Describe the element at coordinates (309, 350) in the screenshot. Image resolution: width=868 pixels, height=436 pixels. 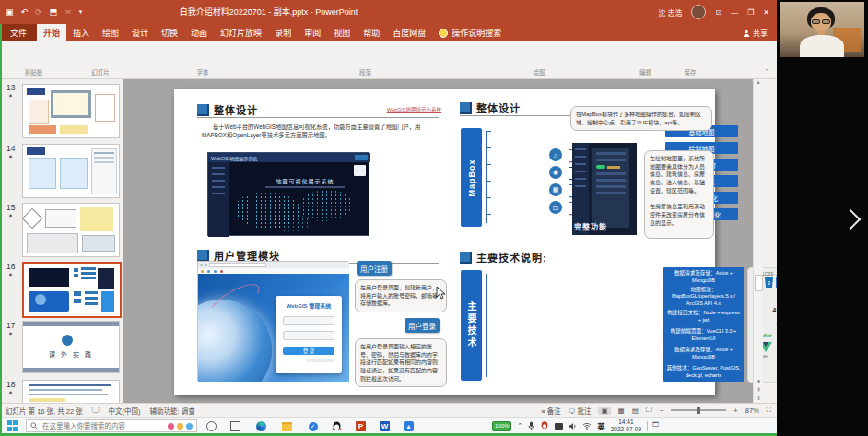
I see `login-submit-button: 登 录` at that location.